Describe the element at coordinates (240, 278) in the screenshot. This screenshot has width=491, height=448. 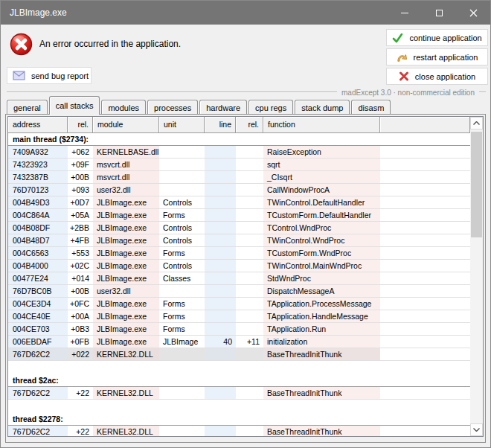
I see `stack-row: 00477E24+014JLBImage.exeClassesStdWndPro…` at that location.